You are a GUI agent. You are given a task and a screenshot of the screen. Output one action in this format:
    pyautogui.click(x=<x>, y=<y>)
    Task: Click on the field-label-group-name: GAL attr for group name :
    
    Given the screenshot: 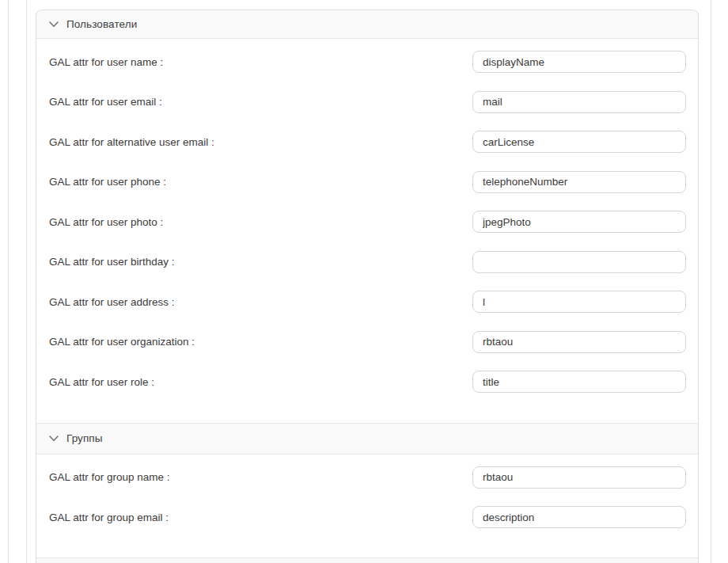 What is the action you would take?
    pyautogui.click(x=109, y=477)
    